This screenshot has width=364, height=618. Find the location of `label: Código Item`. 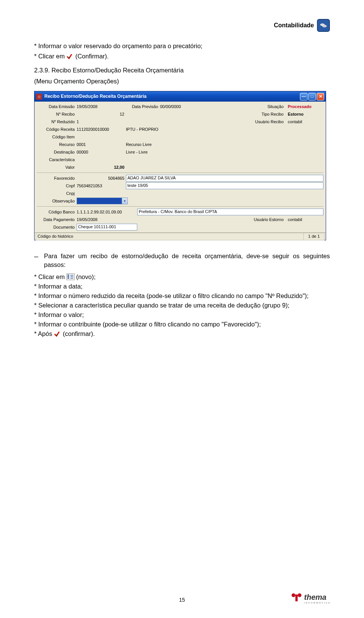

label: Código Item is located at coordinates (57, 137).